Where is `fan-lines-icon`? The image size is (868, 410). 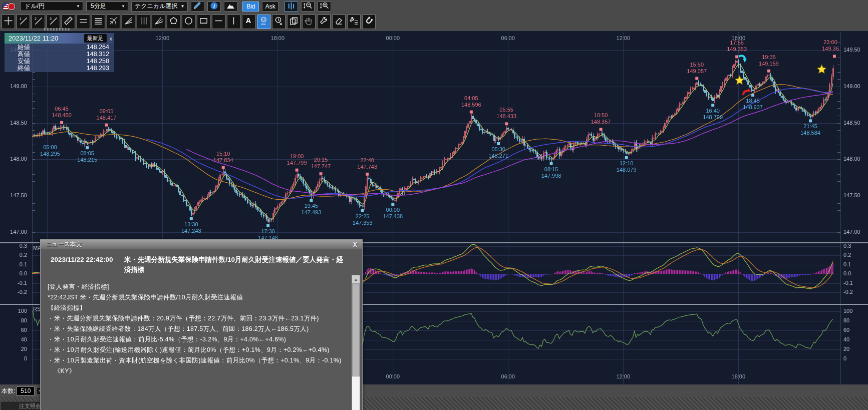
fan-lines-icon is located at coordinates (128, 22).